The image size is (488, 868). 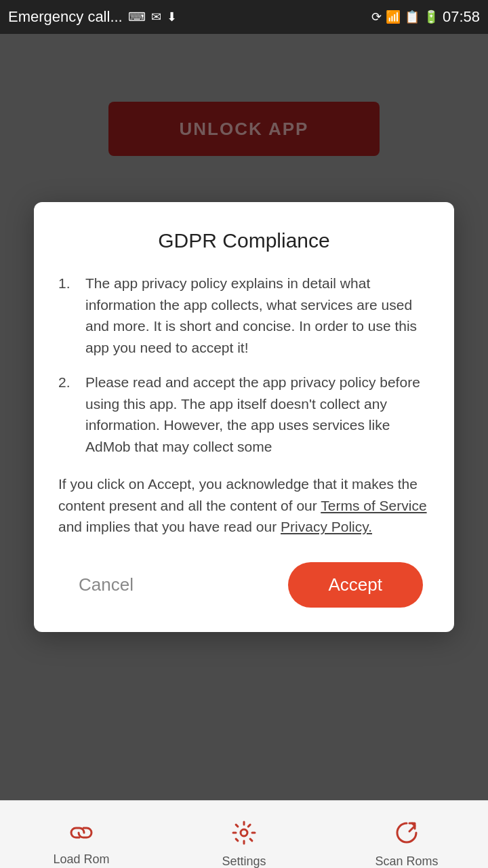 What do you see at coordinates (393, 17) in the screenshot?
I see `wifi-icon: 📶` at bounding box center [393, 17].